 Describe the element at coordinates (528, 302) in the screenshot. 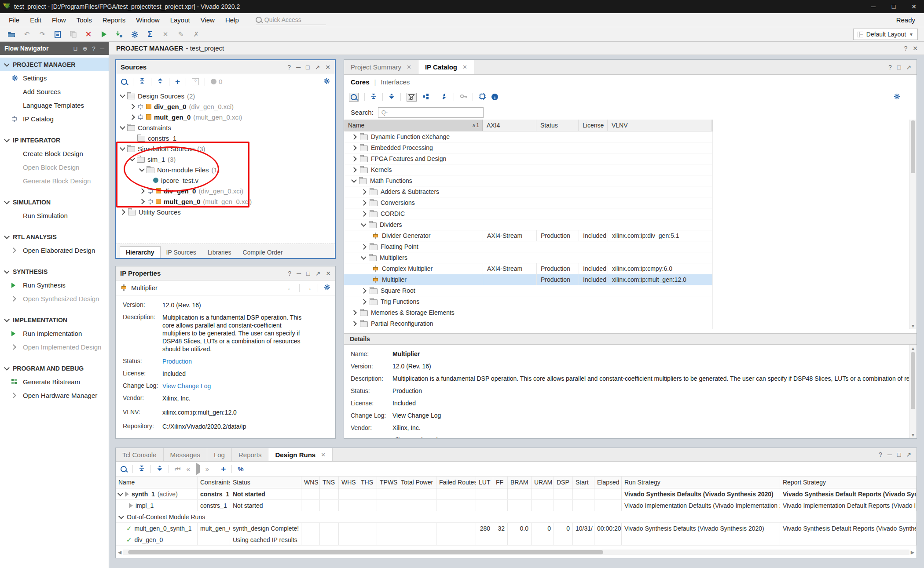

I see `catalog-row: Trig Functions` at that location.